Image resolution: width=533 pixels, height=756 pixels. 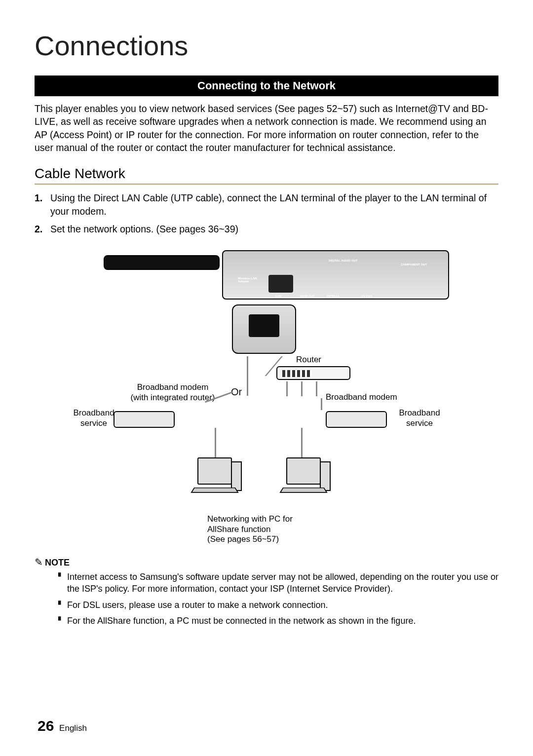 What do you see at coordinates (162, 263) in the screenshot?
I see `player-front-strip` at bounding box center [162, 263].